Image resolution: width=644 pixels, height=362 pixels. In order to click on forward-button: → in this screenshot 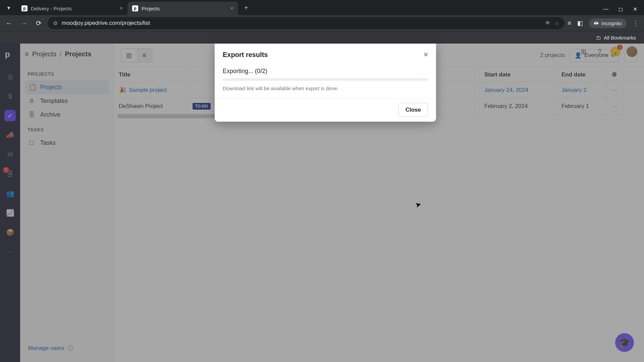, I will do `click(24, 23)`.